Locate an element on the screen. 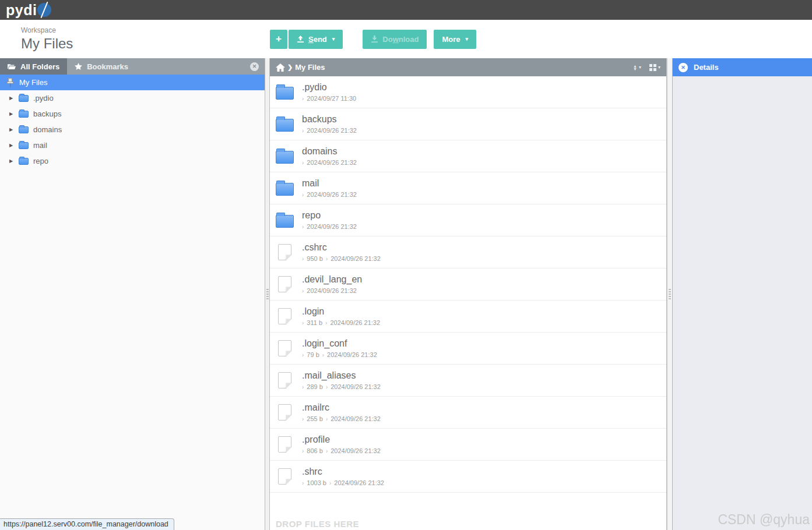  details-splitter is located at coordinates (669, 294).